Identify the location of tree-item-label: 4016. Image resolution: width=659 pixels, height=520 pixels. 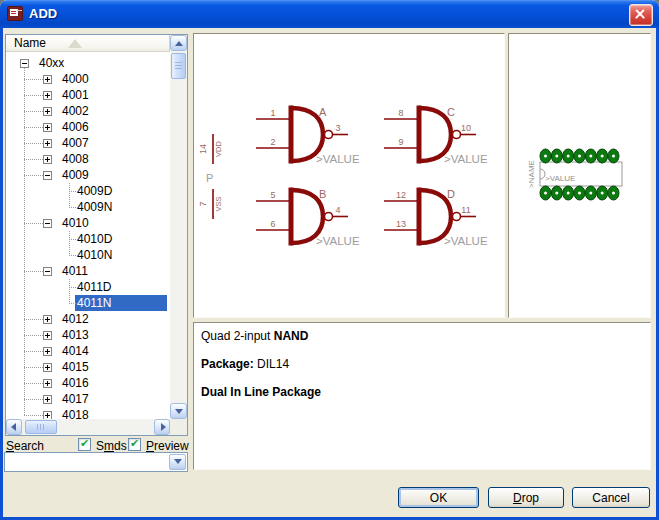
(76, 383).